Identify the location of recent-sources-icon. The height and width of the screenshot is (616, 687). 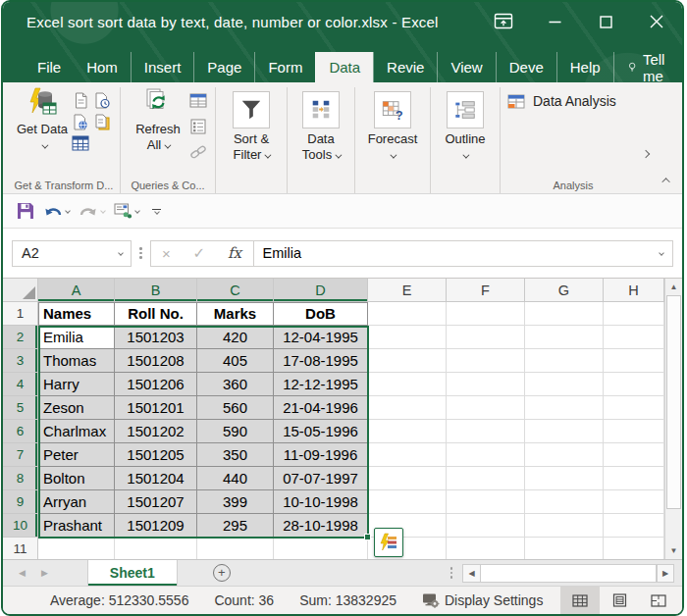
(102, 100).